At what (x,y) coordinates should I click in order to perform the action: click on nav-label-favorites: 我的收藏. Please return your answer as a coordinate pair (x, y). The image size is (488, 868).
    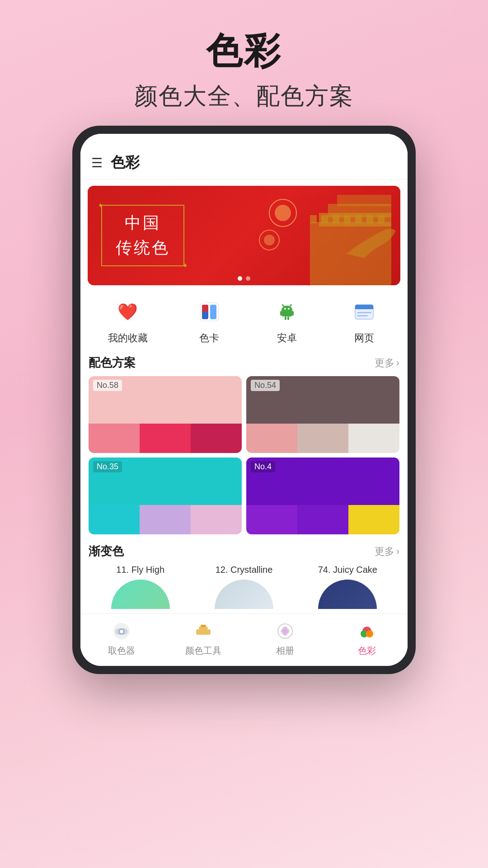
    Looking at the image, I should click on (128, 338).